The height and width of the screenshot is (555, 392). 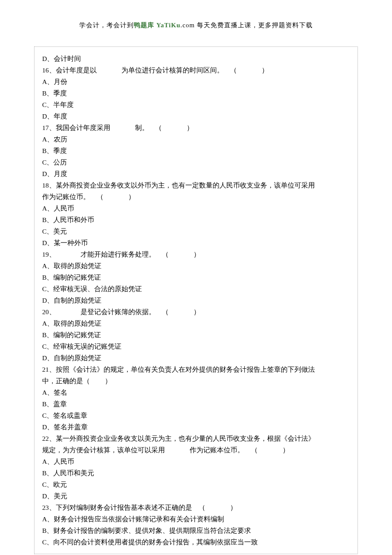 What do you see at coordinates (196, 519) in the screenshot?
I see `option-q23-a: A、财务会计报告应当依据会计账簿记录和有关会计资料编制` at bounding box center [196, 519].